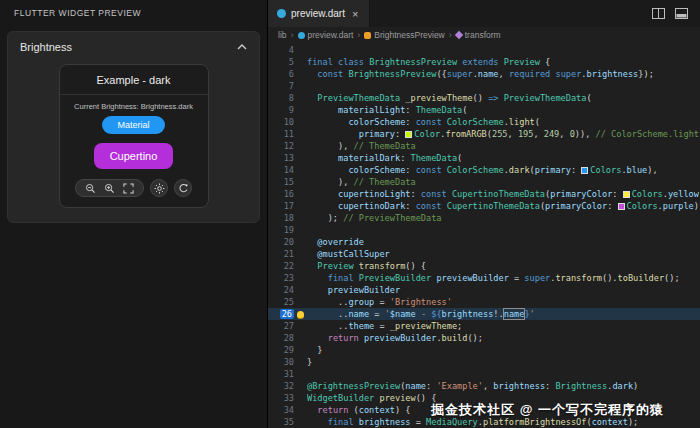 This screenshot has height=428, width=700. What do you see at coordinates (484, 218) in the screenshot?
I see `code-line-18: 18 ); // PreviewThemeData` at bounding box center [484, 218].